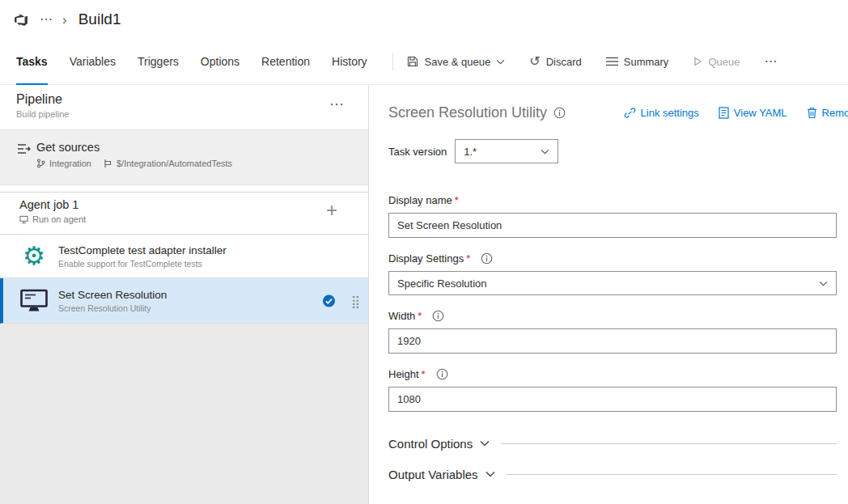 This screenshot has width=848, height=504. I want to click on breadcrumb-more-icon: ⋯, so click(46, 19).